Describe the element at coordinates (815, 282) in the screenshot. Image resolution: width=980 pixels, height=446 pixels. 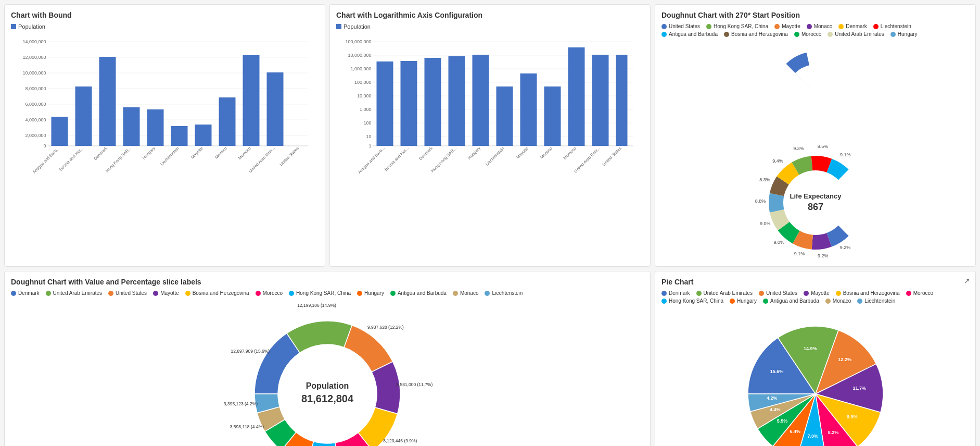
I see `chart-pie-title: Pie Chart` at that location.